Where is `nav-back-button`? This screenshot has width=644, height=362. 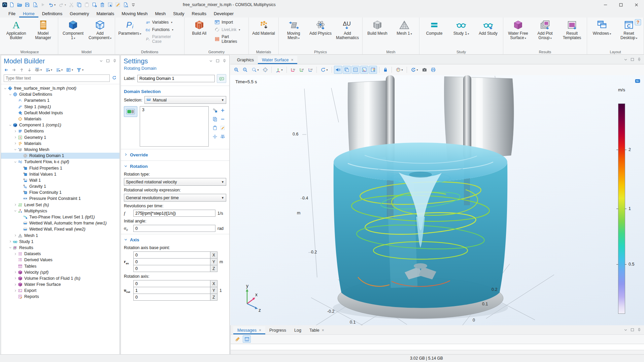
nav-back-button is located at coordinates (7, 70).